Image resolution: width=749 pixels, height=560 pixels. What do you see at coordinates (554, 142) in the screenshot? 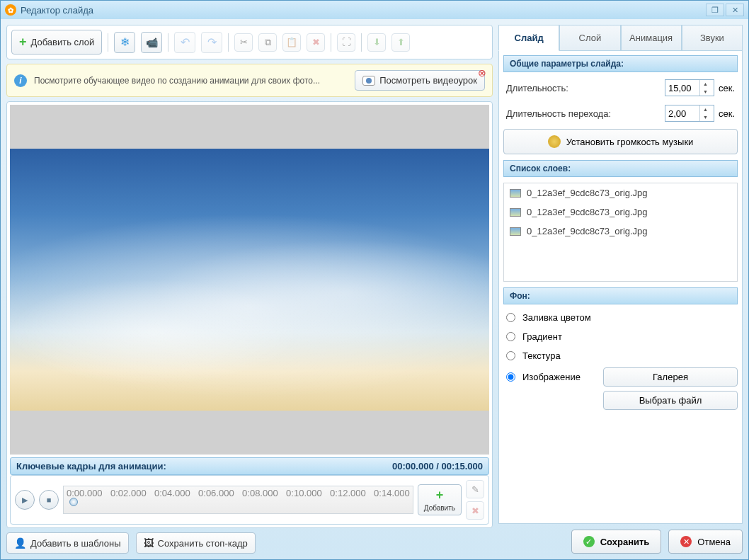
I see `speaker-icon` at bounding box center [554, 142].